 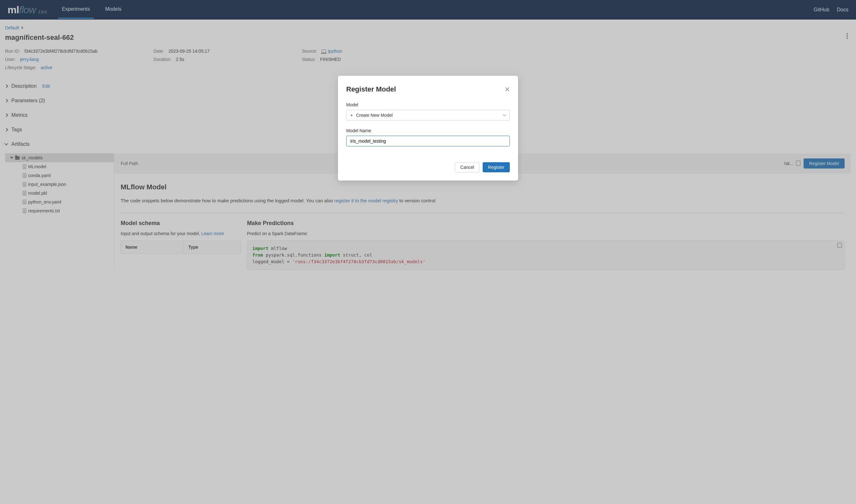 What do you see at coordinates (504, 114) in the screenshot?
I see `chevron-down-icon` at bounding box center [504, 114].